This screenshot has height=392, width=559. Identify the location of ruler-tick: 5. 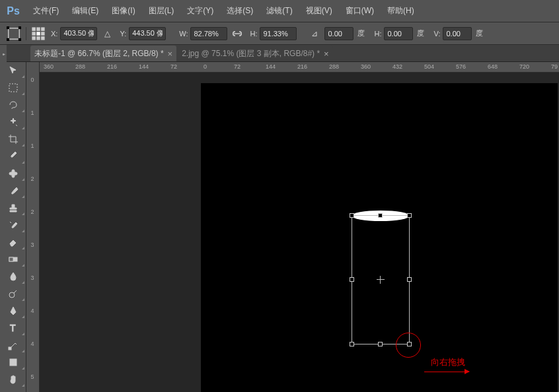
(32, 377).